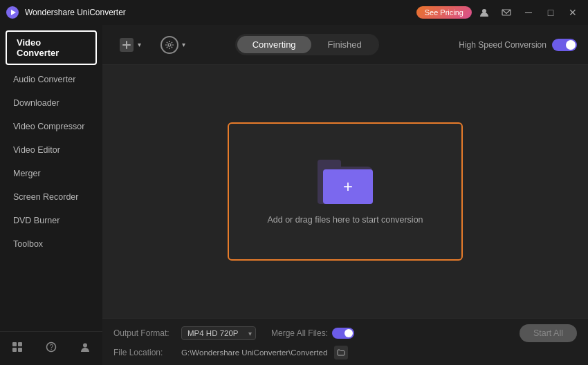 The height and width of the screenshot is (365, 588). What do you see at coordinates (300, 333) in the screenshot?
I see `merge-label: Merge All Files:` at bounding box center [300, 333].